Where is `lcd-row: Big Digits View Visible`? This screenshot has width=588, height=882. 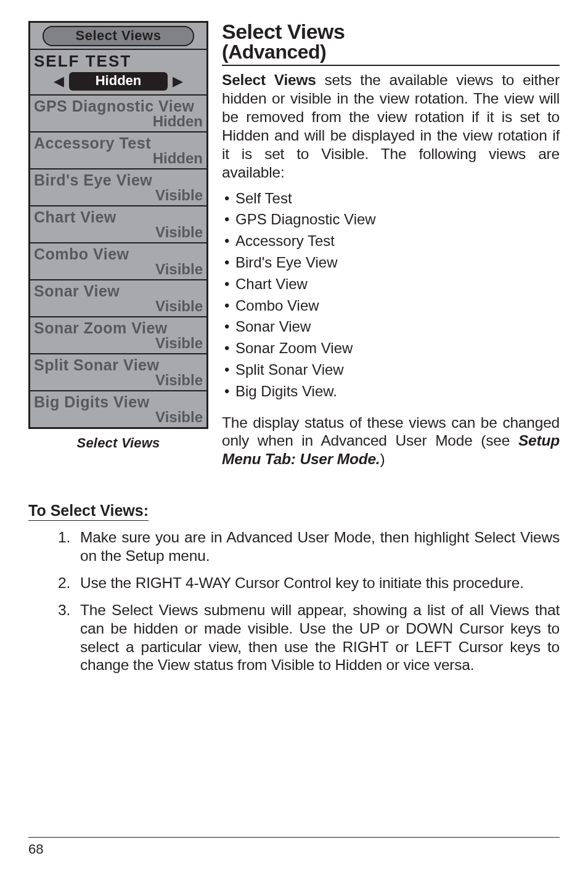 lcd-row: Big Digits View Visible is located at coordinates (118, 409).